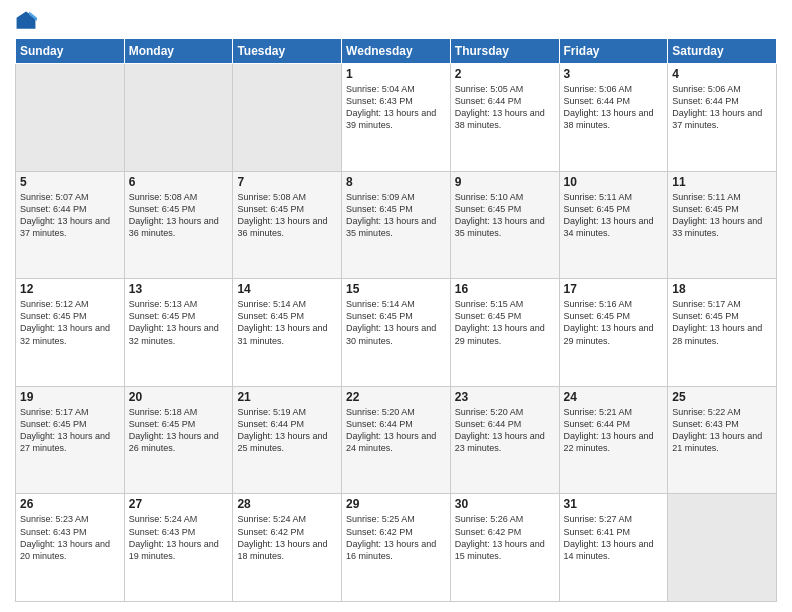 This screenshot has width=792, height=612. What do you see at coordinates (70, 216) in the screenshot?
I see `day-info: Sunrise: 5:07 AM Sunset: 6:44 PM Dayligh…` at bounding box center [70, 216].